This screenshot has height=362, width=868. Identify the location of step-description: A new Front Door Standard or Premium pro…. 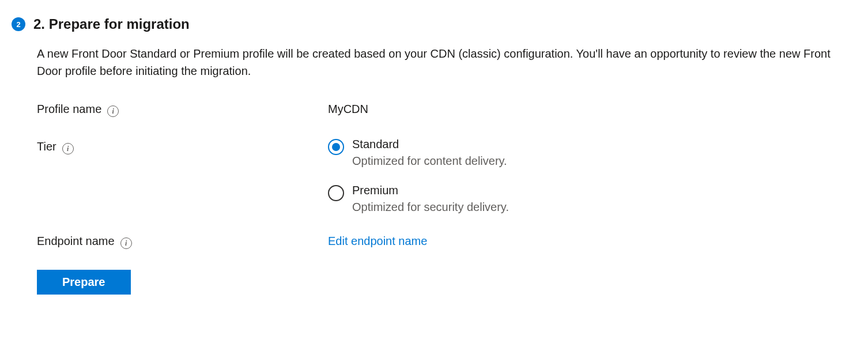
(440, 62).